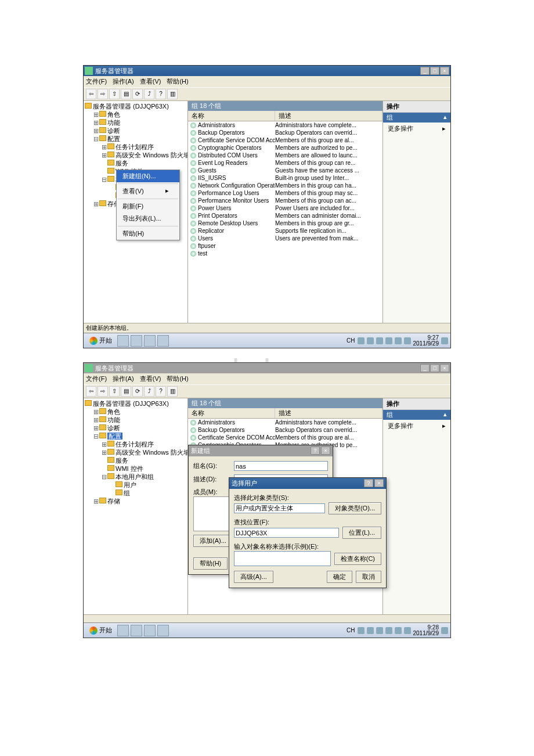  Describe the element at coordinates (148, 218) in the screenshot. I see `ctx-export: 导出列表(L)...` at that location.